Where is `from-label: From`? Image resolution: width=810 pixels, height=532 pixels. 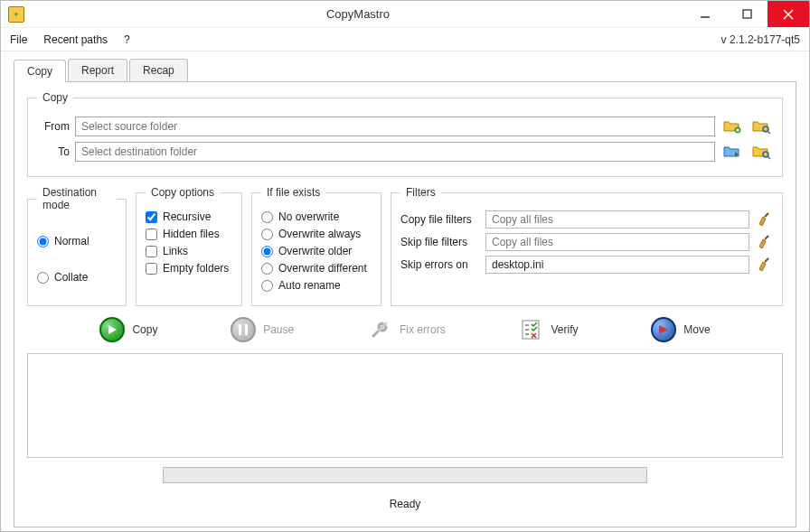 from-label: From is located at coordinates (53, 126).